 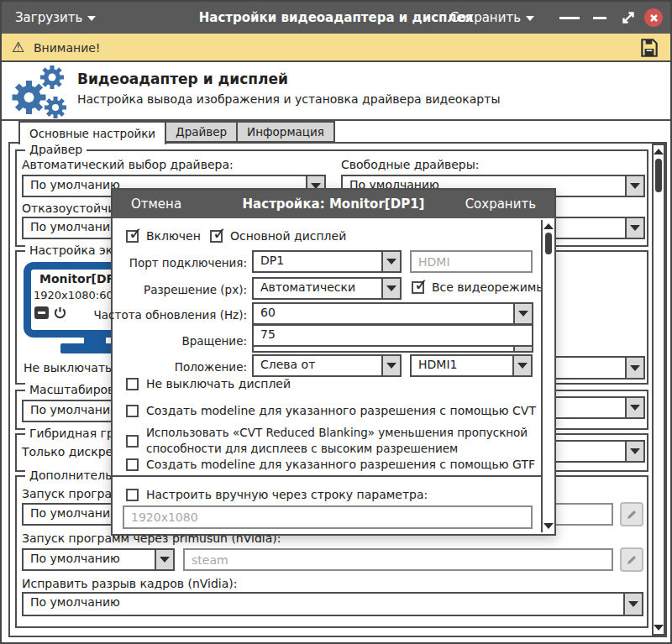 What do you see at coordinates (328, 517) in the screenshot?
I see `manual-param-input` at bounding box center [328, 517].